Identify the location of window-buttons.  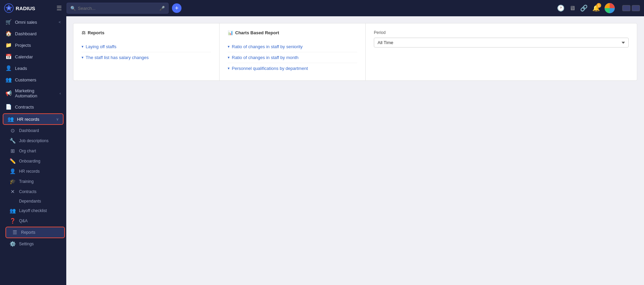
(631, 8).